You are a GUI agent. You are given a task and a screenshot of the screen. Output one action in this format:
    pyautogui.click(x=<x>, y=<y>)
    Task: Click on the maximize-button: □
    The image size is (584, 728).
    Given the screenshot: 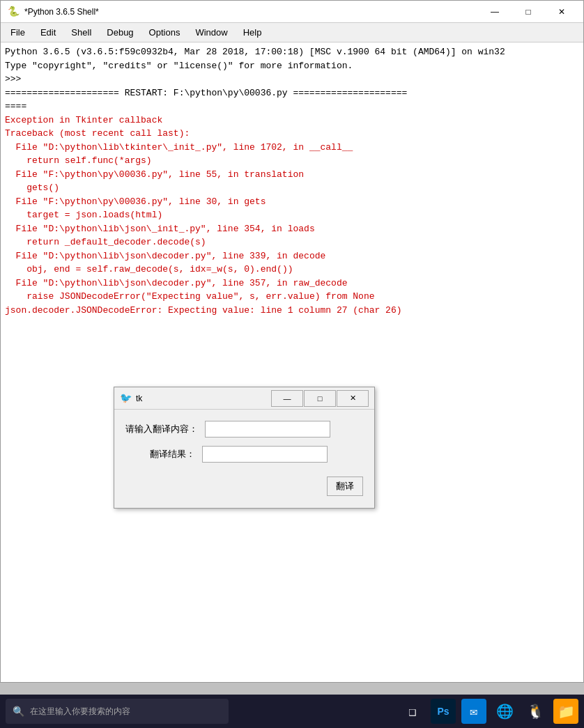 What is the action you would take?
    pyautogui.click(x=528, y=12)
    